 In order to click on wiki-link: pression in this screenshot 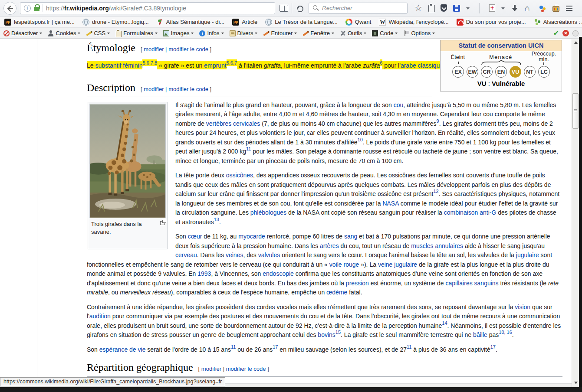, I will do `click(358, 283)`.